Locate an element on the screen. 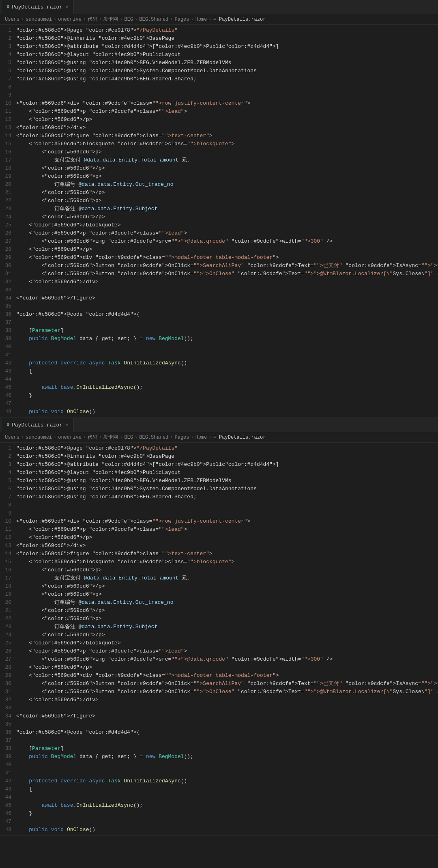 The height and width of the screenshot is (868, 438). line-content-0-7: "color:#c586c0">@using "color:#4ec9b0">B… is located at coordinates (227, 79).